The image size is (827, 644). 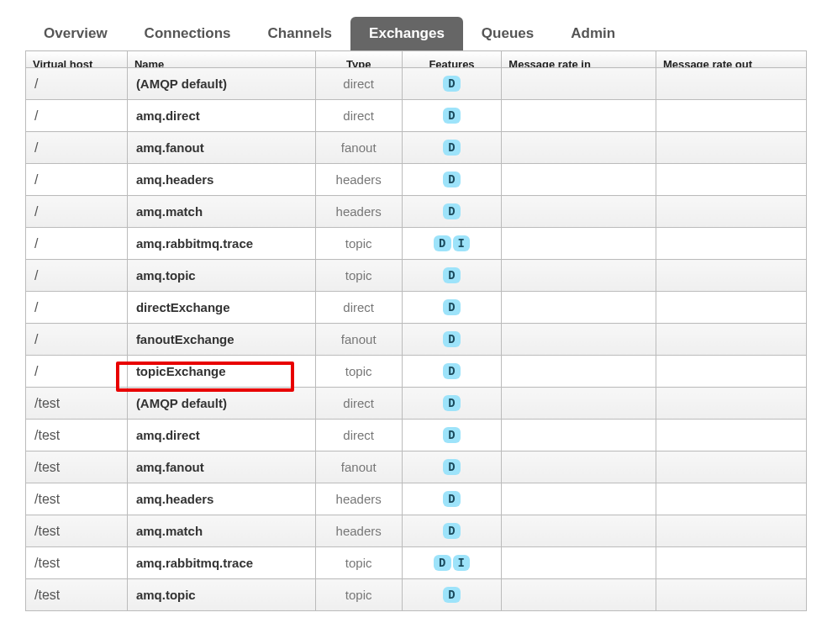 I want to click on col-header: Virtual host, so click(x=77, y=60).